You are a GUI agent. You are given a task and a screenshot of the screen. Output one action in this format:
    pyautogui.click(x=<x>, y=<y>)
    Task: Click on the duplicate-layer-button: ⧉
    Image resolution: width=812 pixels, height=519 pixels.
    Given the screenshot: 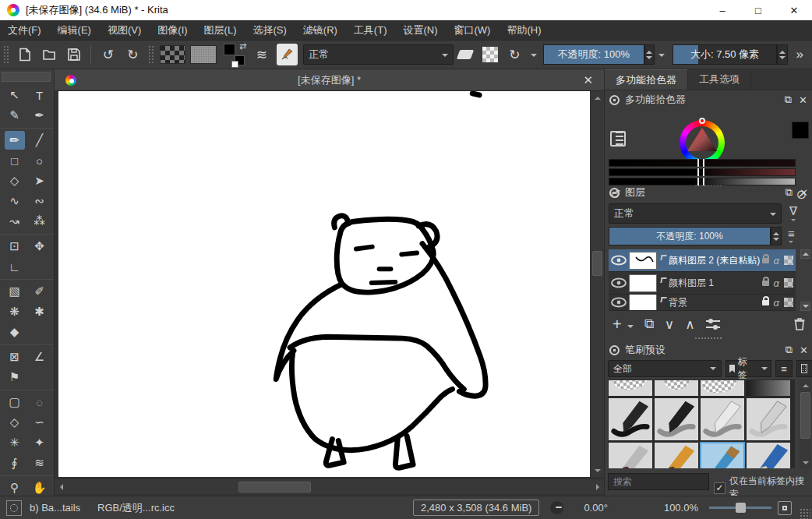 What is the action you would take?
    pyautogui.click(x=649, y=324)
    